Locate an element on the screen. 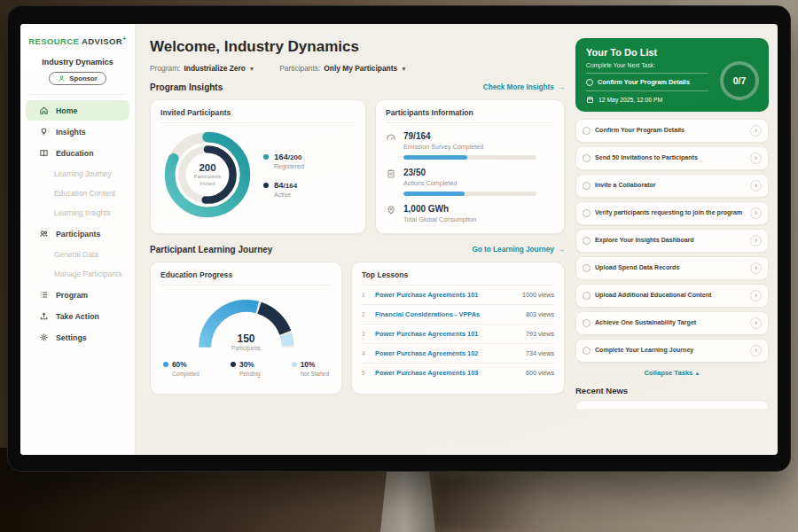 Image resolution: width=798 pixels, height=532 pixels. task-item: Upload Additional Educational Content › is located at coordinates (672, 296).